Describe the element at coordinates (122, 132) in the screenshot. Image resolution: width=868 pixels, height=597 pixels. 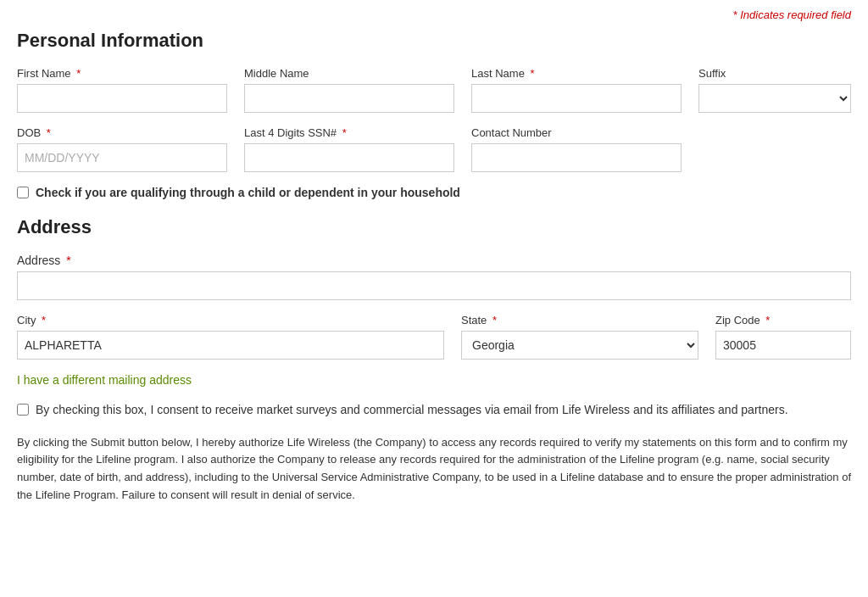
I see `dob-label: DOB *` at that location.